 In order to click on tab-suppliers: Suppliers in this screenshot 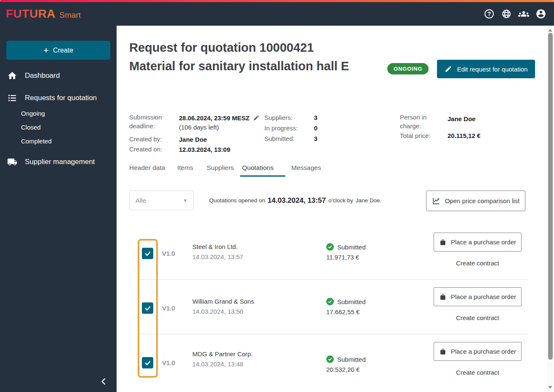, I will do `click(221, 168)`.